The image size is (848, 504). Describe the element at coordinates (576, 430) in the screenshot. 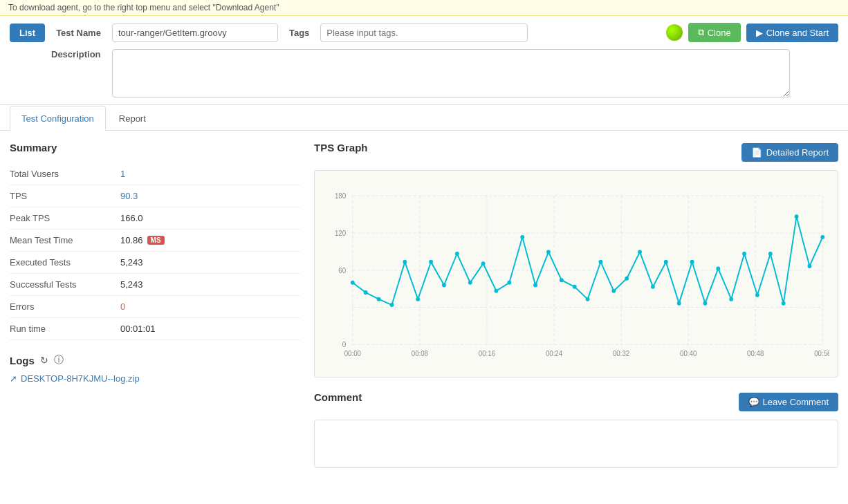

I see `comment-section: Comment 💬 Leave Comment` at that location.